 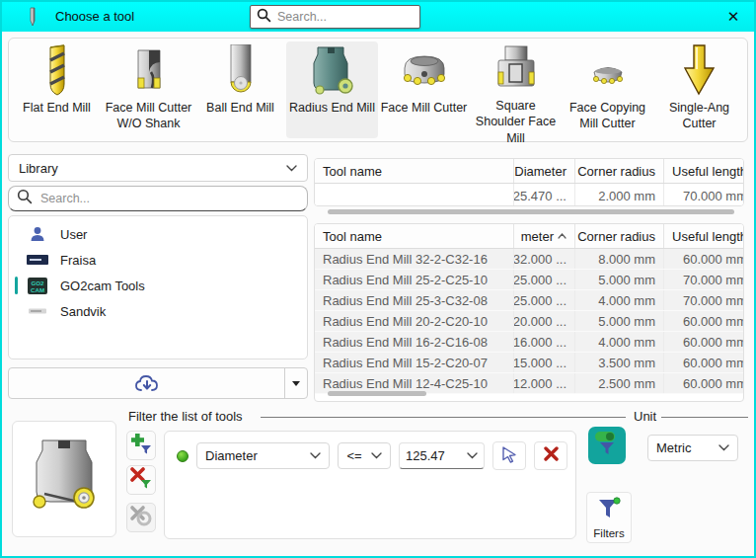 I want to click on selected-tool-row: 125.470 ... 2.000 mm 70.000 mm, so click(x=529, y=196).